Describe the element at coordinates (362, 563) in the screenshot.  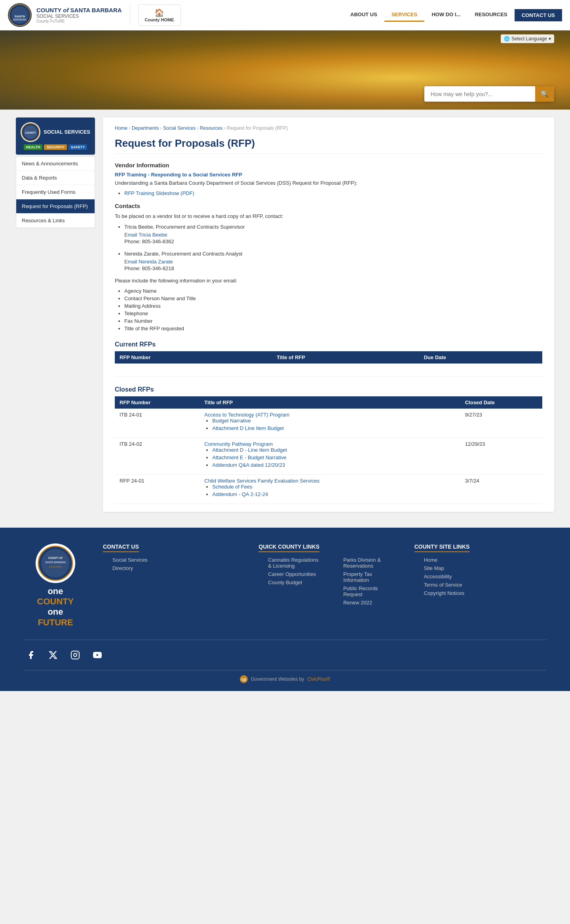
I see `footer-link-parks: Parks Division & Reservations` at that location.